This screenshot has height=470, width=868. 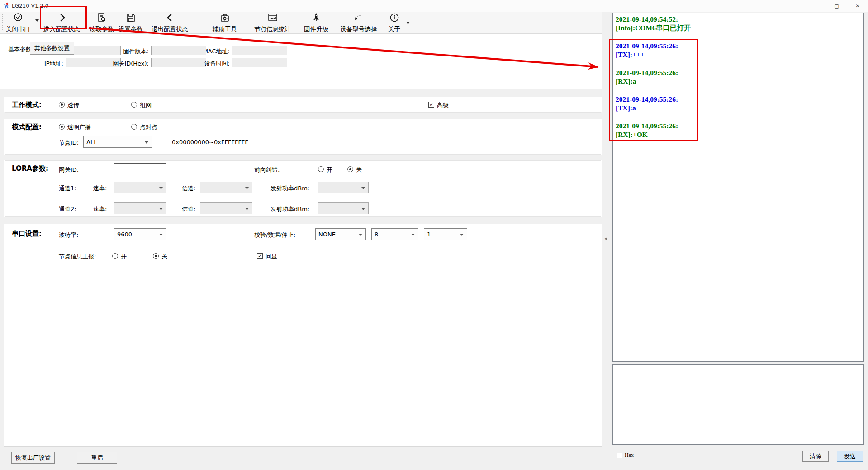 I want to click on channel-label: 信道:, so click(x=189, y=188).